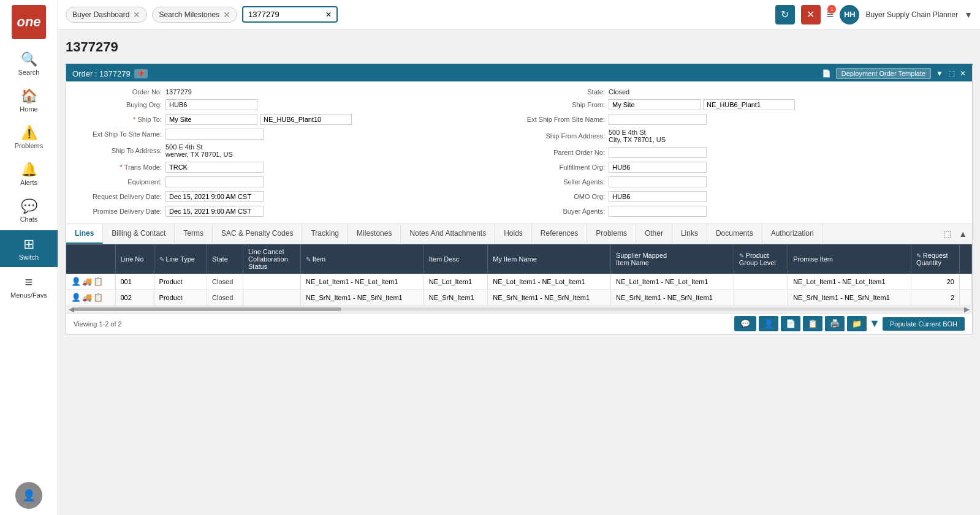  What do you see at coordinates (519, 73) in the screenshot?
I see `order-panel-header: Order : 1377279 📌 📄 Deployment Order Tem…` at bounding box center [519, 73].